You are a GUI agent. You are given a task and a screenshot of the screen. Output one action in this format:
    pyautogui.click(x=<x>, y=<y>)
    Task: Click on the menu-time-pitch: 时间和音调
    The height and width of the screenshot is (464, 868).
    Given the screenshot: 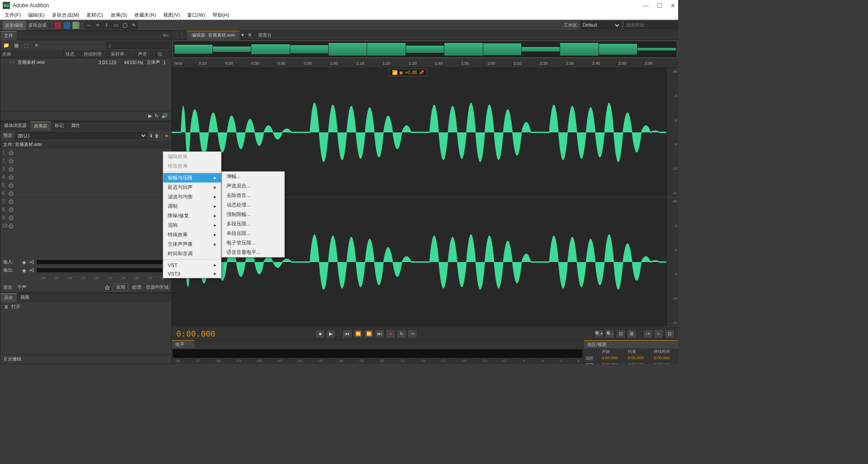 What is the action you would take?
    pyautogui.click(x=192, y=254)
    